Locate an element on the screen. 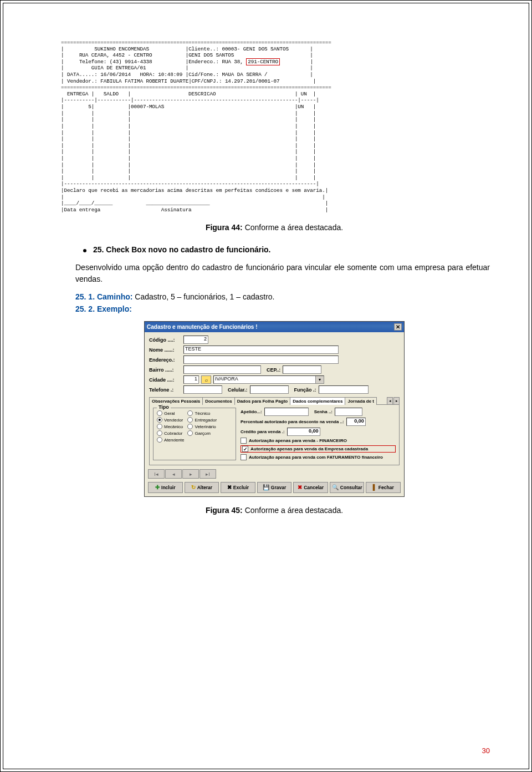 This screenshot has width=532, height=772. consultar-button: 🔍Consultar is located at coordinates (347, 487).